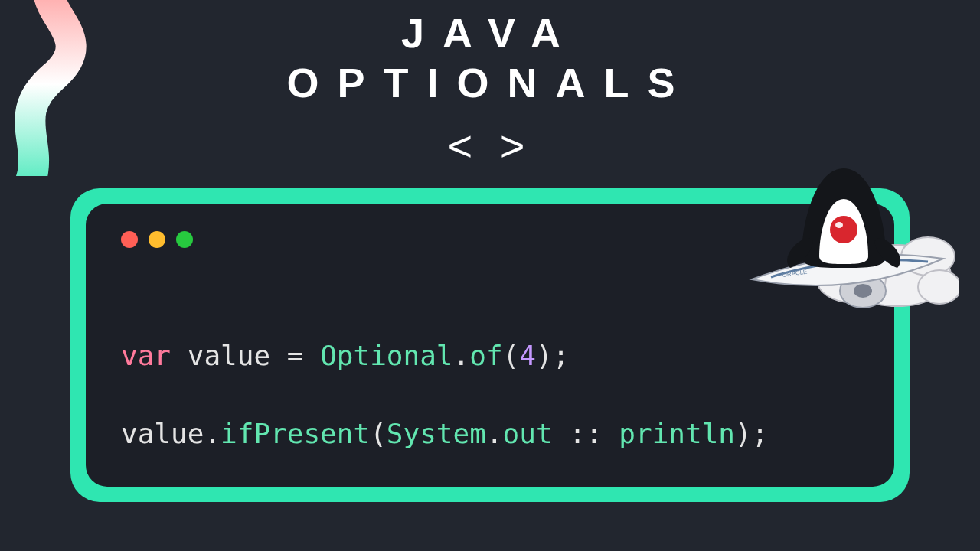  Describe the element at coordinates (185, 240) in the screenshot. I see `zoom-icon` at that location.